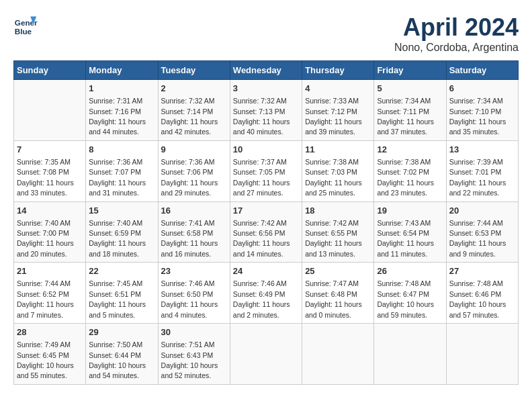  Describe the element at coordinates (266, 34) in the screenshot. I see `page-header: General Blue April 2024 Nono, Cordoba, A…` at that location.